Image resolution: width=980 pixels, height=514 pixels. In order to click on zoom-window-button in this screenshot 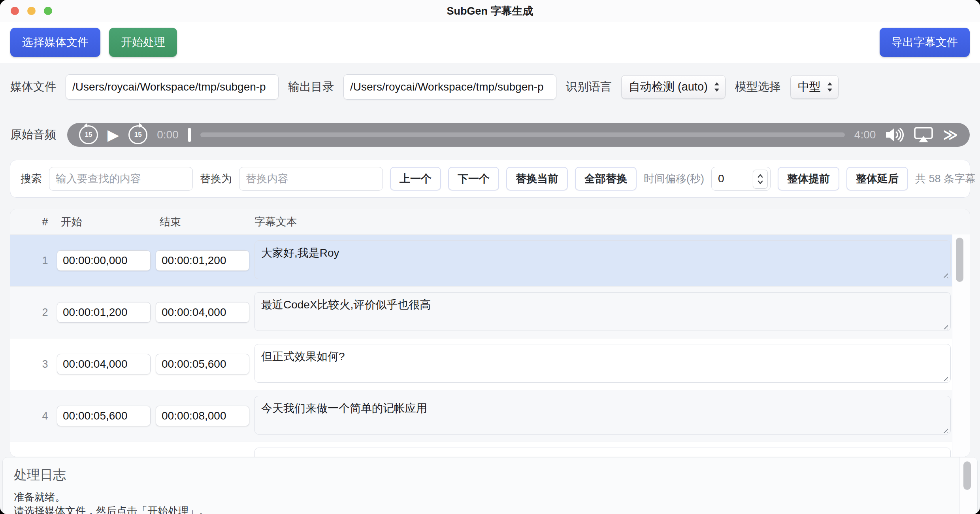, I will do `click(48, 11)`.